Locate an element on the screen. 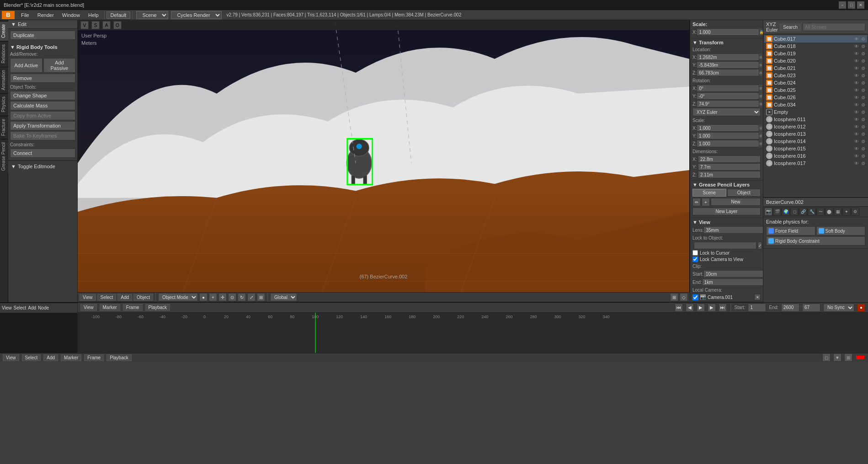 This screenshot has width=868, height=464. add-active-button: Add Active is located at coordinates (27, 65).